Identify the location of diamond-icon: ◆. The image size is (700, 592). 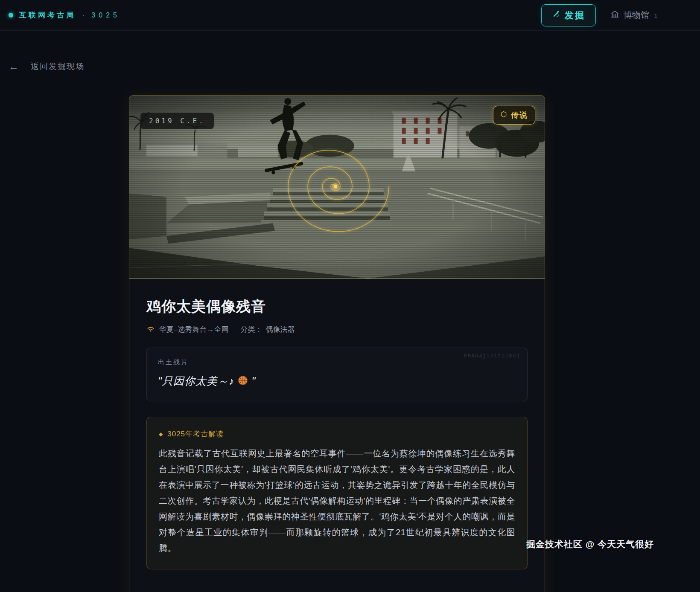
(161, 434).